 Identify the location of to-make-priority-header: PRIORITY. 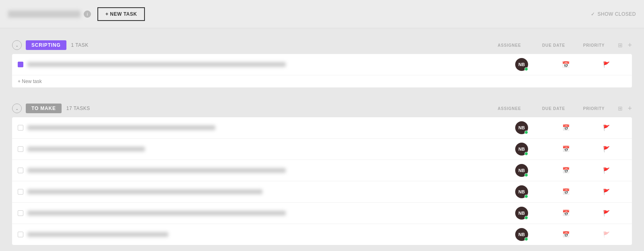
(594, 109).